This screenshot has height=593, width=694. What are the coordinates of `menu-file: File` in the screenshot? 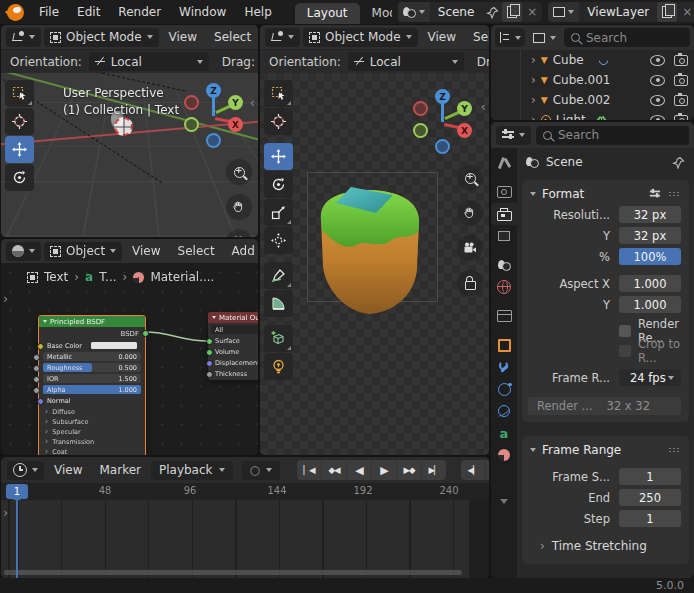 It's located at (49, 12).